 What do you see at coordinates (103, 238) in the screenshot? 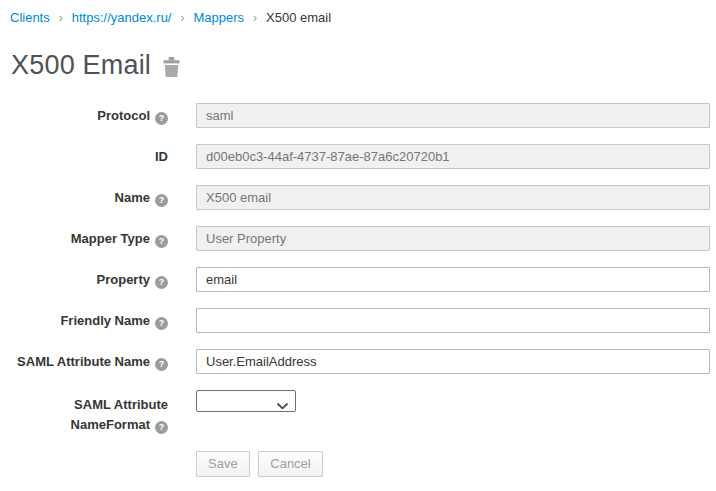
I see `mapper-type-label: Mapper Type?` at bounding box center [103, 238].